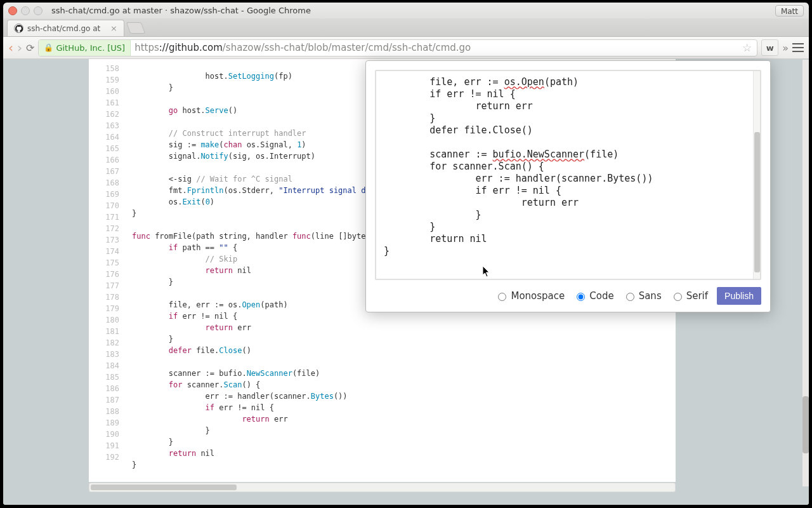 The height and width of the screenshot is (508, 812). Describe the element at coordinates (398, 48) in the screenshot. I see `omnibox: 🔒 GitHub, Inc. [US] https://github.com/s…` at that location.